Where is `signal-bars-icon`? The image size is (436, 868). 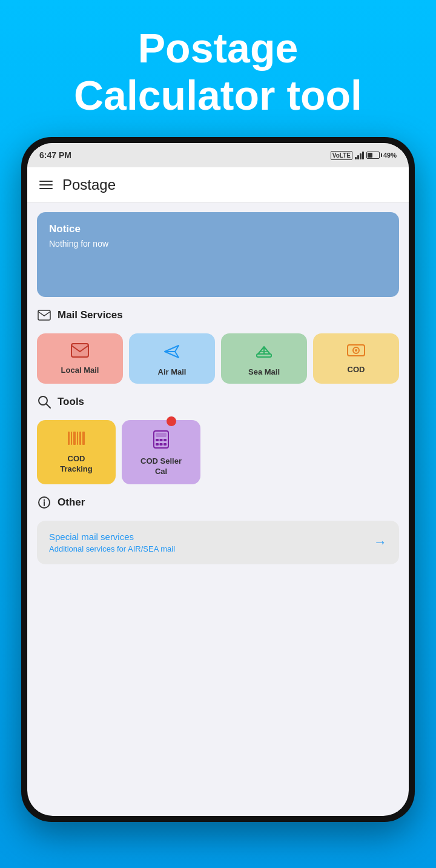
signal-bars-icon is located at coordinates (360, 155).